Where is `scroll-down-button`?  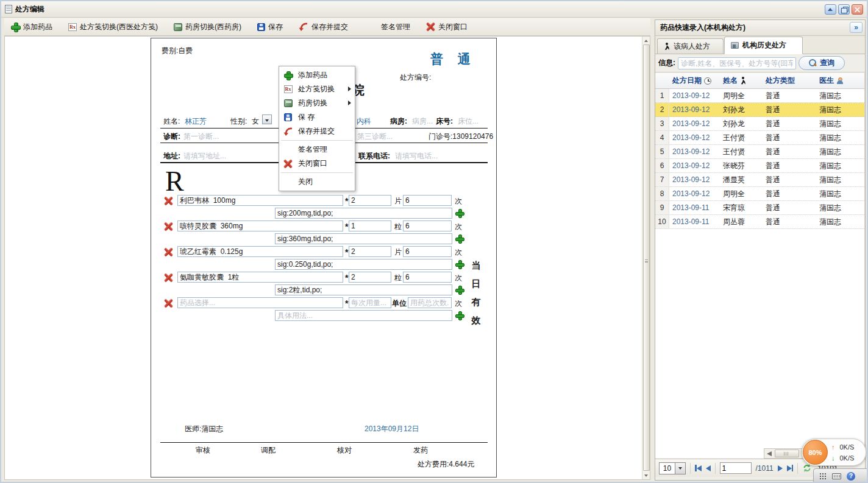
scroll-down-button is located at coordinates (646, 475).